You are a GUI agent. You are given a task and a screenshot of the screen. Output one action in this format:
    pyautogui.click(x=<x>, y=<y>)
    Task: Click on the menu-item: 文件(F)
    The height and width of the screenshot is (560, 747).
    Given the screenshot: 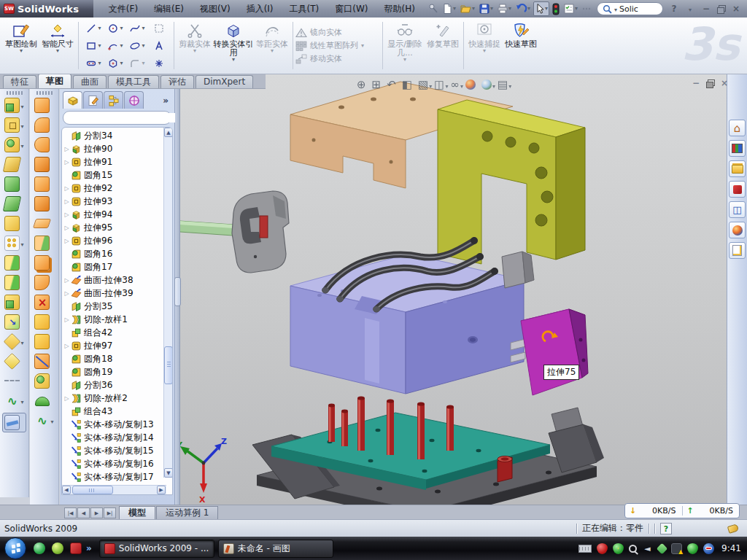 What is the action you would take?
    pyautogui.click(x=123, y=9)
    